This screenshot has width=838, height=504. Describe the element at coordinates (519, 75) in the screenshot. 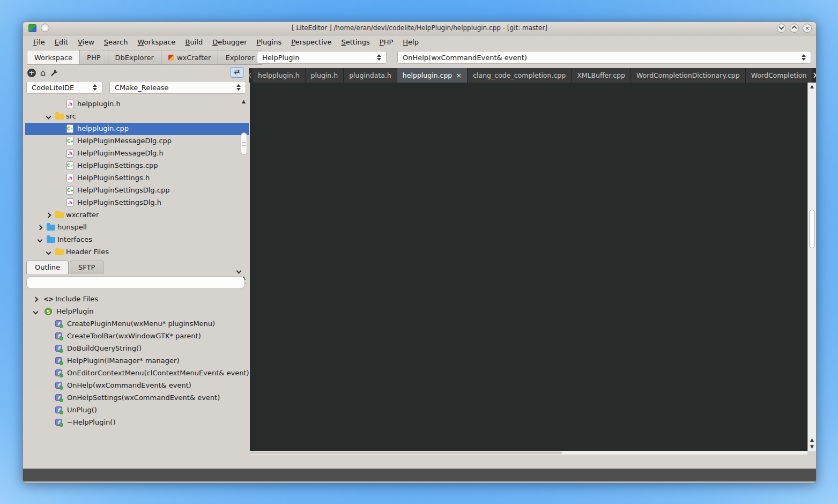

I see `editor-tab-label: clang_code_completion.cpp` at that location.